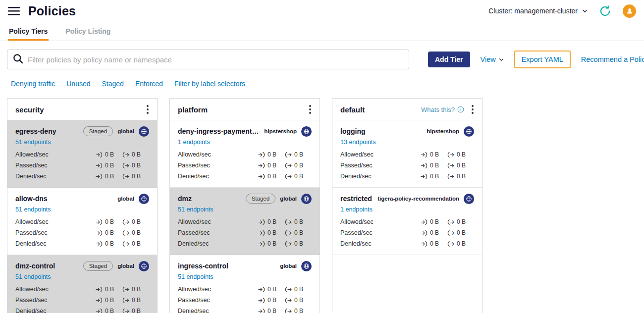  Describe the element at coordinates (443, 110) in the screenshot. I see `whats-this-link: Whats this?` at that location.